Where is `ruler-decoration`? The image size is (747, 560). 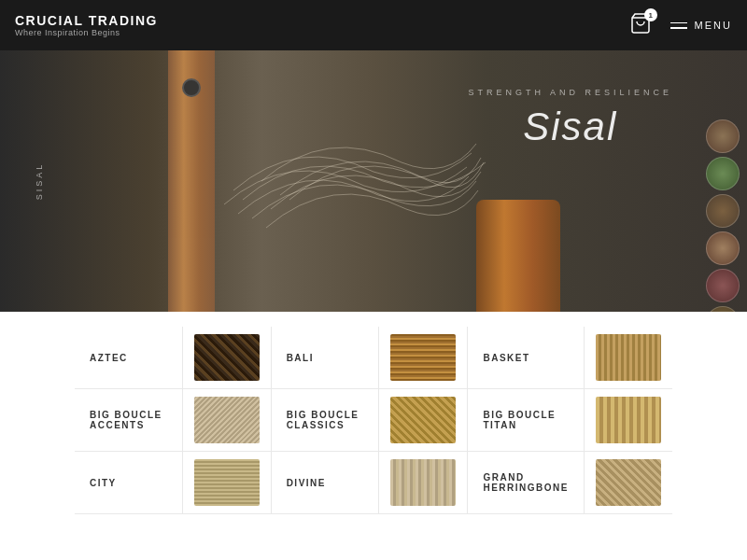
ruler-decoration is located at coordinates (191, 181).